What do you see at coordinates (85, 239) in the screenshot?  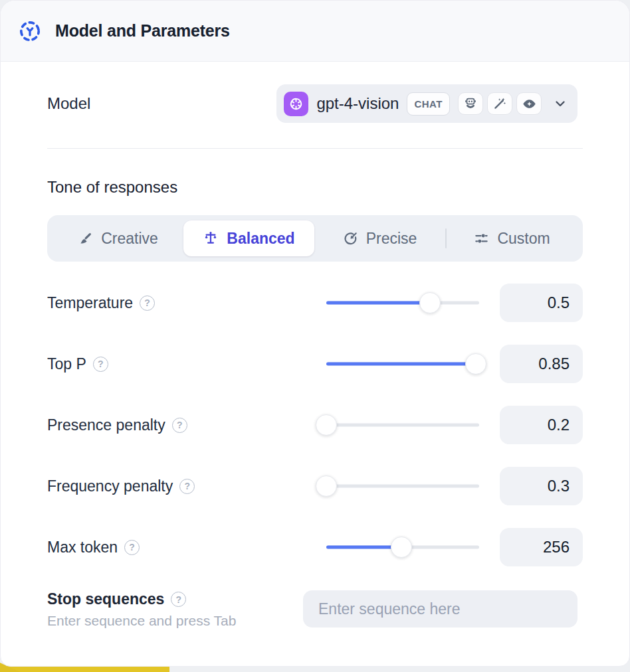 I see `paintbrush-icon` at bounding box center [85, 239].